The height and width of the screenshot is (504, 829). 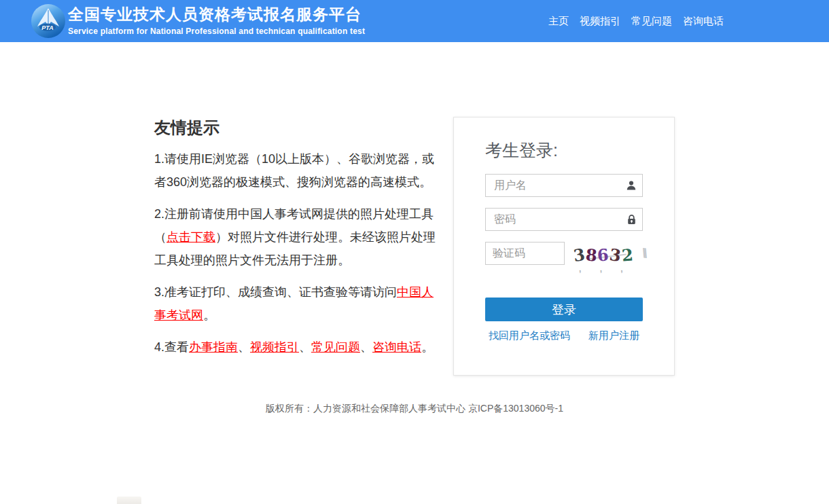 I want to click on copyright-text: 版权所有：人力资源和社会保障部人事考试中心 京ICP备13013060号-1, so click(x=414, y=408).